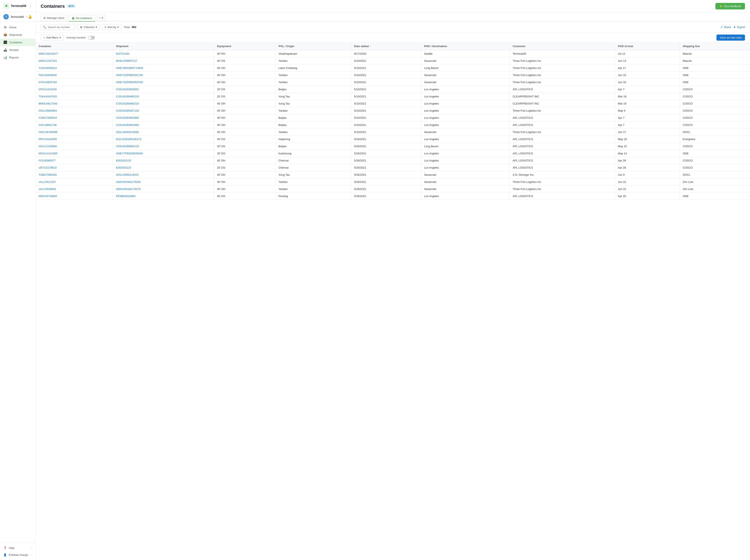 This screenshot has width=750, height=560. What do you see at coordinates (731, 38) in the screenshot?
I see `save-as-new-view-button: Save as new view` at bounding box center [731, 38].